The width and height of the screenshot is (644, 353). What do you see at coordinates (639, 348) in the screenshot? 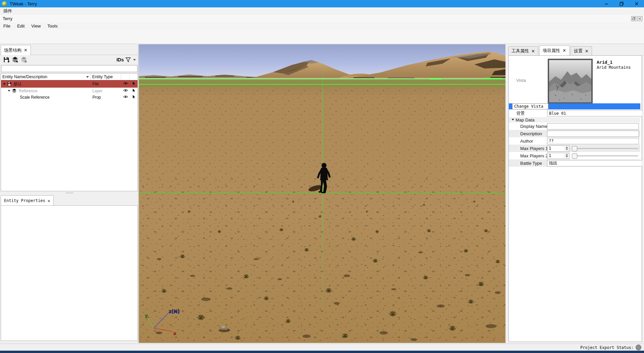
I see `export-status-indicator` at bounding box center [639, 348].